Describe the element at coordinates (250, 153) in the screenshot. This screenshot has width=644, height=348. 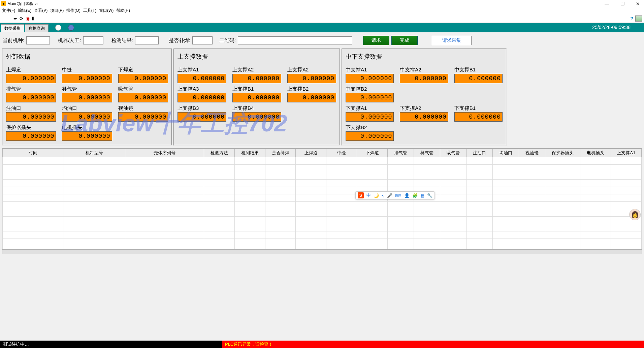
I see `table-header: 检测结果` at that location.